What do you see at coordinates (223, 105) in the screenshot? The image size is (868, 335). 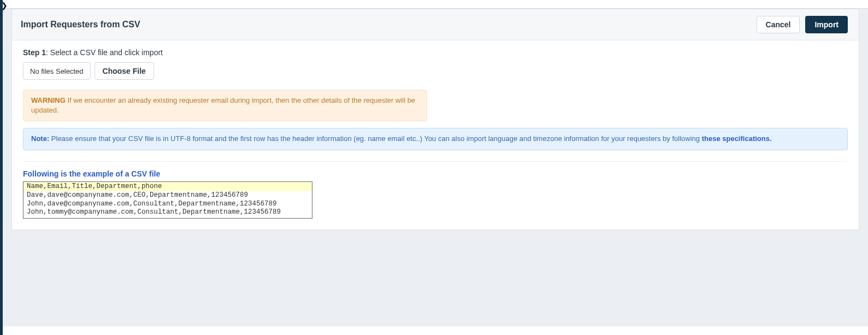 I see `warning-text: If we encounter an already existing requ…` at bounding box center [223, 105].